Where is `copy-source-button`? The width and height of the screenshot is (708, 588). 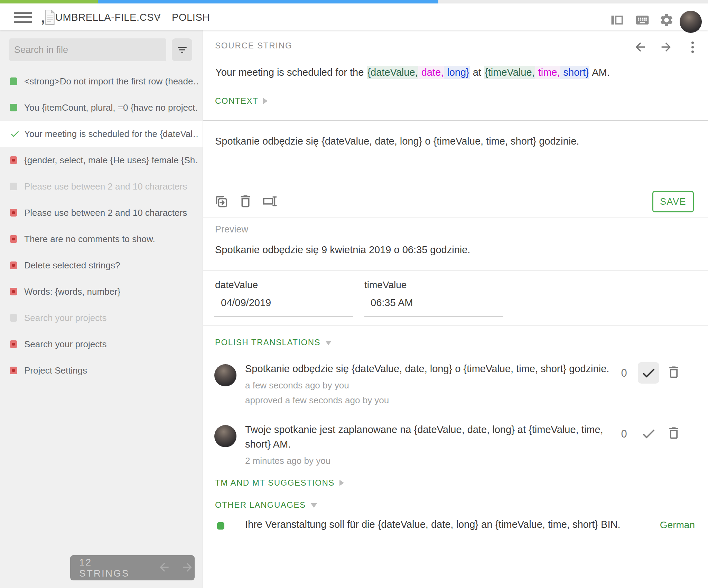
copy-source-button is located at coordinates (221, 202).